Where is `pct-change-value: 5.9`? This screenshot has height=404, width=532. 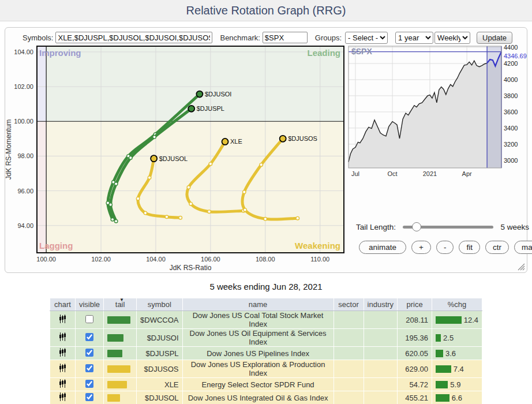 pct-change-value: 5.9 is located at coordinates (455, 384).